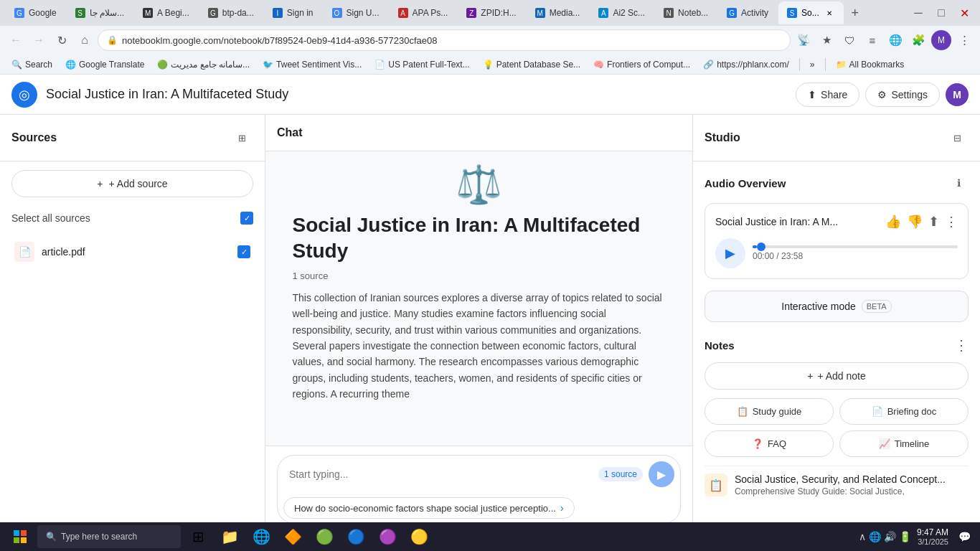  Describe the element at coordinates (730, 253) in the screenshot. I see `play-button: ▶` at that location.